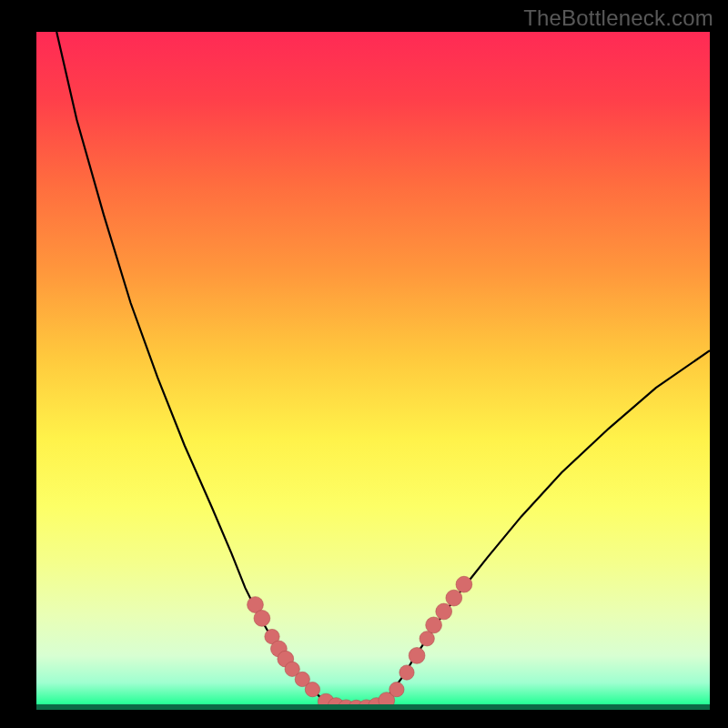 This screenshot has width=728, height=728. Describe the element at coordinates (360, 642) in the screenshot. I see `scatter-markers` at that location.